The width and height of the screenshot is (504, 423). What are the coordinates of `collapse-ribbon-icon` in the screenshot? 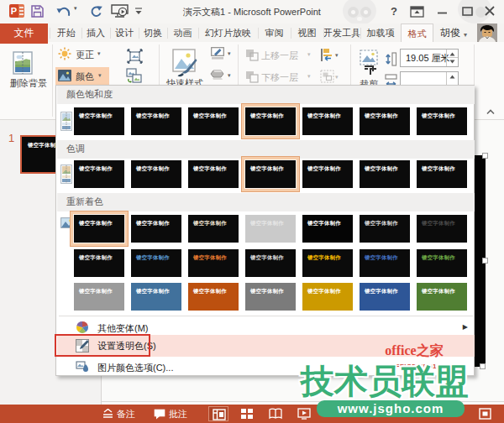 It's located at (491, 112).